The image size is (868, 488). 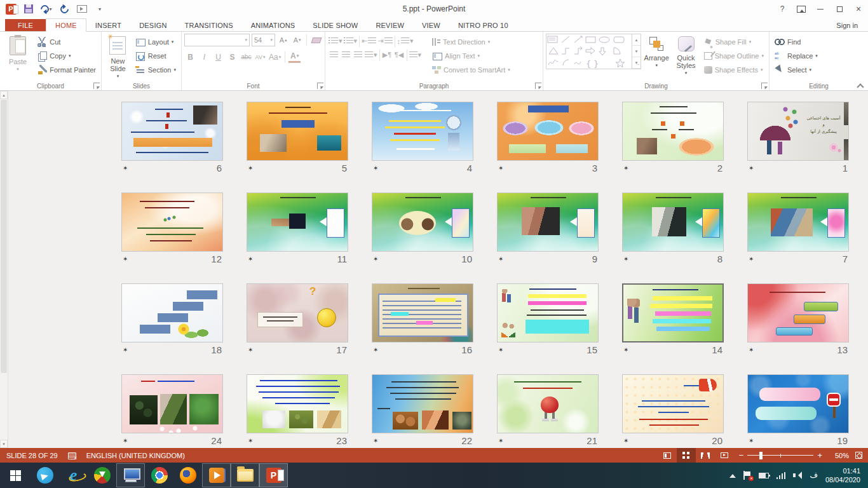 I want to click on text-shadow-button: S, so click(x=233, y=57).